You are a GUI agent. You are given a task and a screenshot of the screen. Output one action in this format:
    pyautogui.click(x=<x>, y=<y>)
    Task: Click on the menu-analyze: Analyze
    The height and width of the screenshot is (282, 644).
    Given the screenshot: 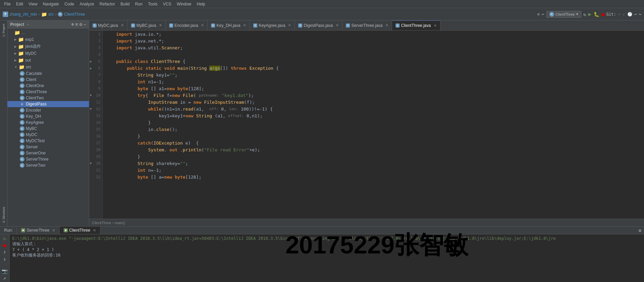 What is the action you would take?
    pyautogui.click(x=87, y=4)
    